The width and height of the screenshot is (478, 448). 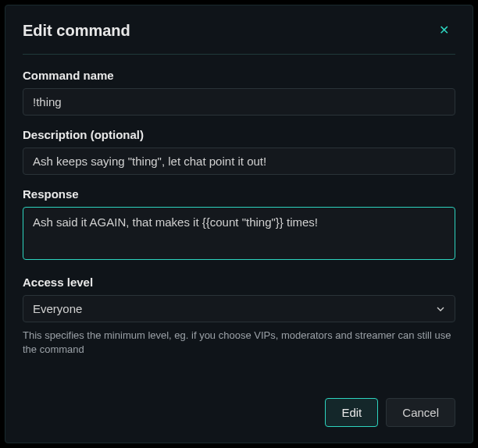 I want to click on modal-title: Edit command, so click(x=77, y=31).